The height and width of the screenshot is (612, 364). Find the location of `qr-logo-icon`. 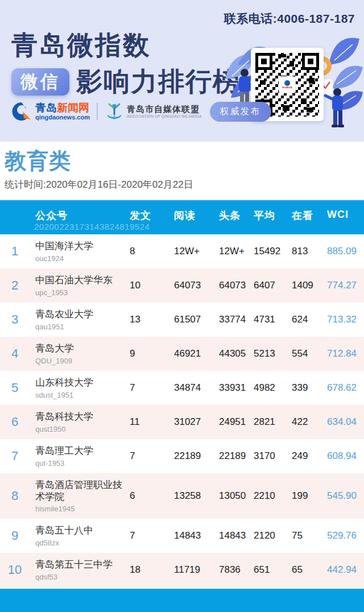

qr-logo-icon is located at coordinates (287, 83).